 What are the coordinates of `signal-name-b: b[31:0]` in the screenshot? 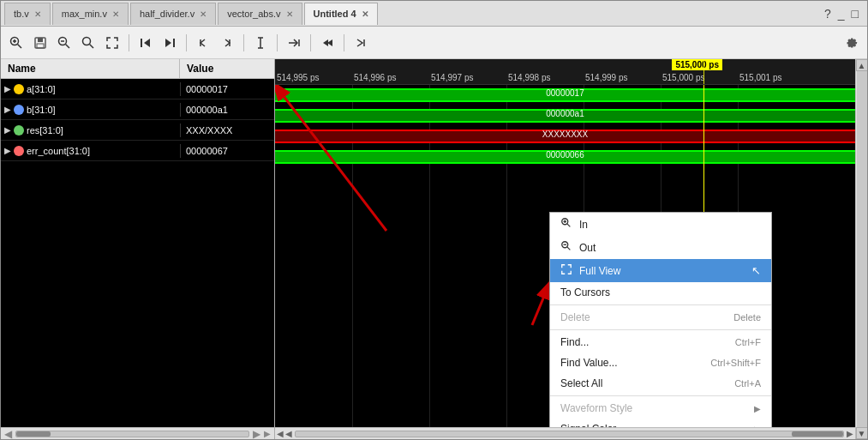 It's located at (41, 110).